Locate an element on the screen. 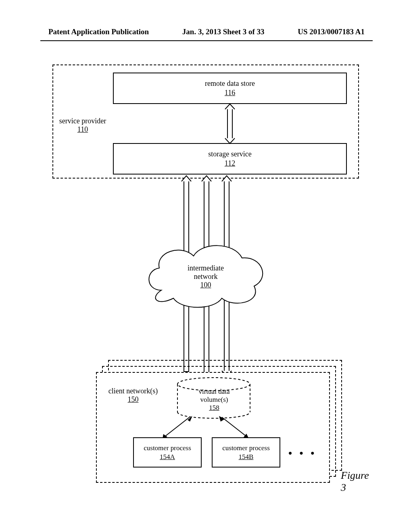 This screenshot has width=413, height=532. arrow-store-service is located at coordinates (230, 124).